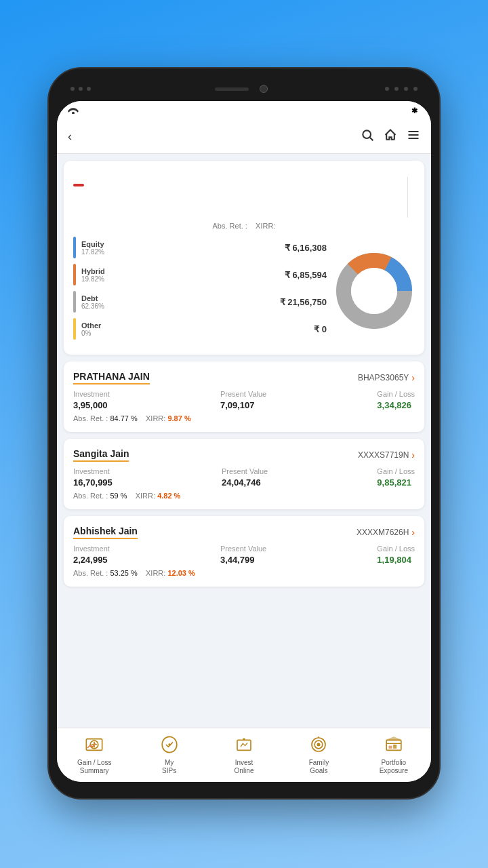  What do you see at coordinates (169, 745) in the screenshot?
I see `sips-icon` at bounding box center [169, 745].